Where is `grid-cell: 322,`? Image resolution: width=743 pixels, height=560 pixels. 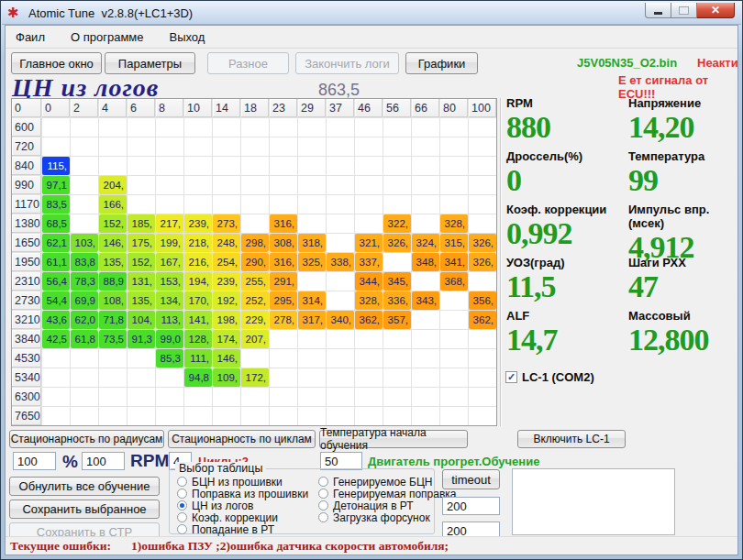 grid-cell: 322, is located at coordinates (397, 224).